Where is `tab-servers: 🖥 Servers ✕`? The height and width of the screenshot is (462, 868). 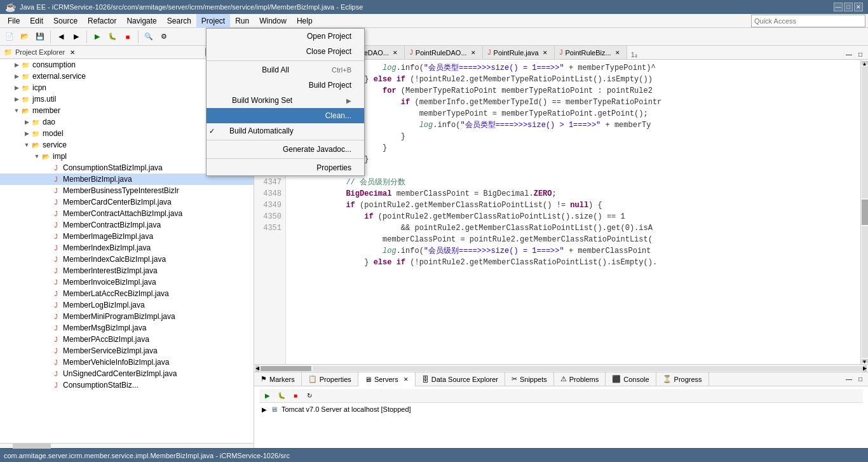
tab-servers: 🖥 Servers ✕ is located at coordinates (387, 379).